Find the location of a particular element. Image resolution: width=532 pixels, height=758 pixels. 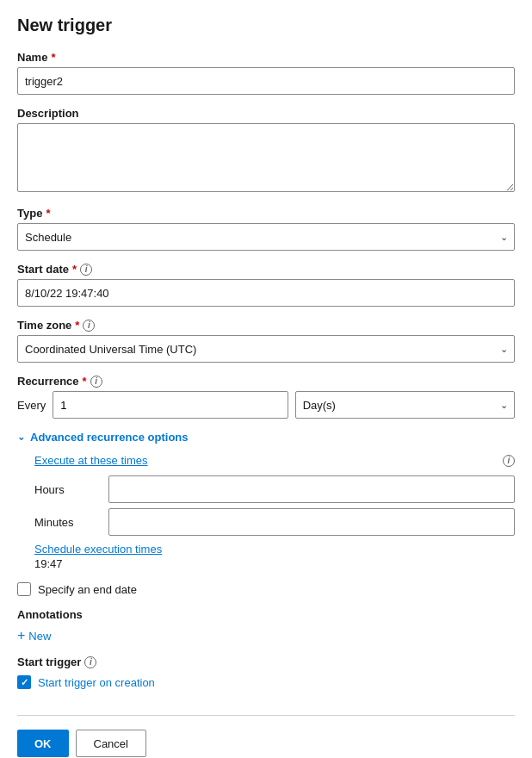

execute-link: Execute at these times is located at coordinates (91, 460).